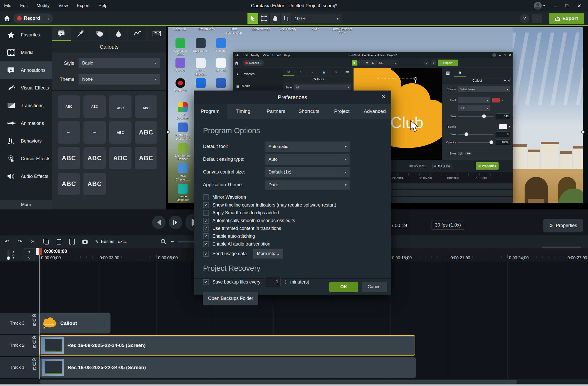 The width and height of the screenshot is (588, 386). Describe the element at coordinates (210, 111) in the screenshot. I see `dialog-tab: Program` at that location.